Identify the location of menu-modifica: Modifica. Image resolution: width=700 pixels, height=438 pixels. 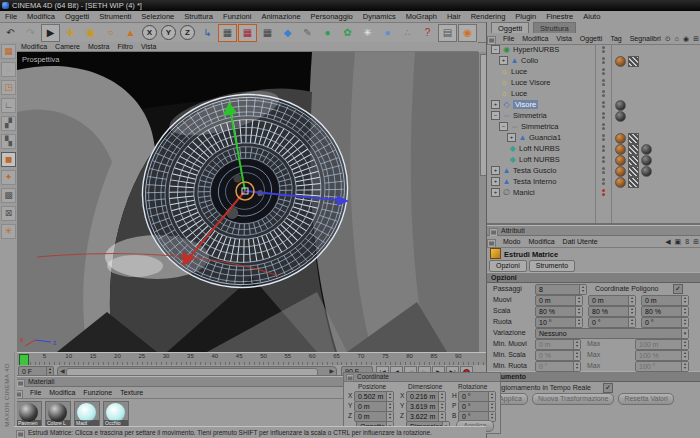
(41, 16).